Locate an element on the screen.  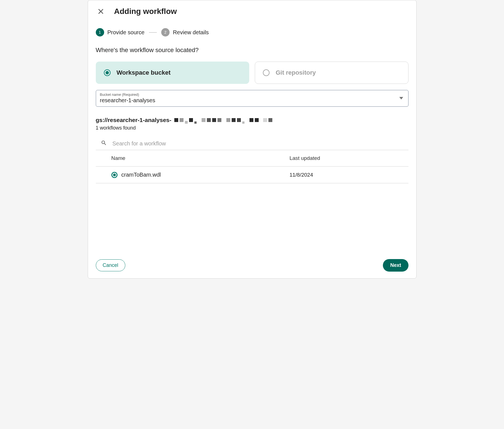
workflow-table-header: Name Last updated is located at coordinates (252, 158).